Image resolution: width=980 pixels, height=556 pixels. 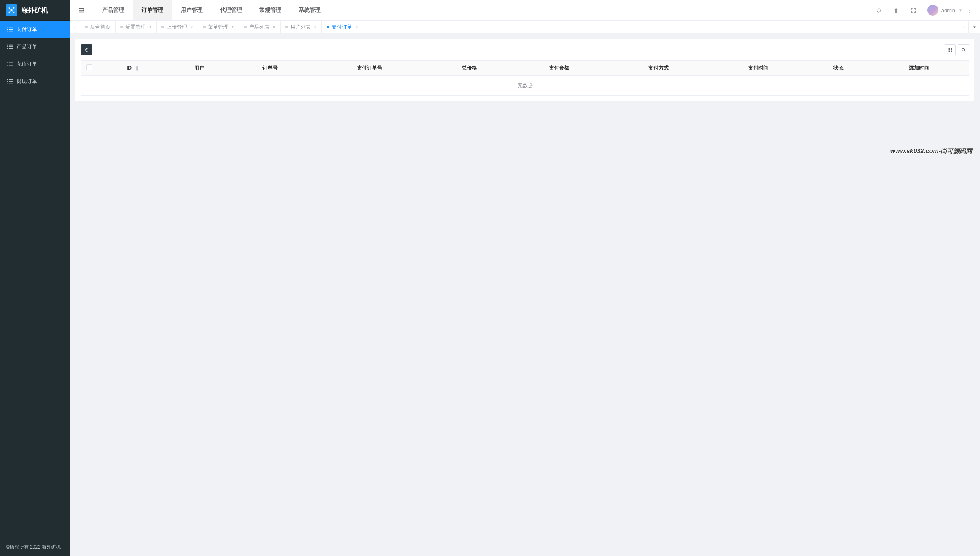 What do you see at coordinates (35, 47) in the screenshot?
I see `sidebar-item-product-orders: 产品订单` at bounding box center [35, 47].